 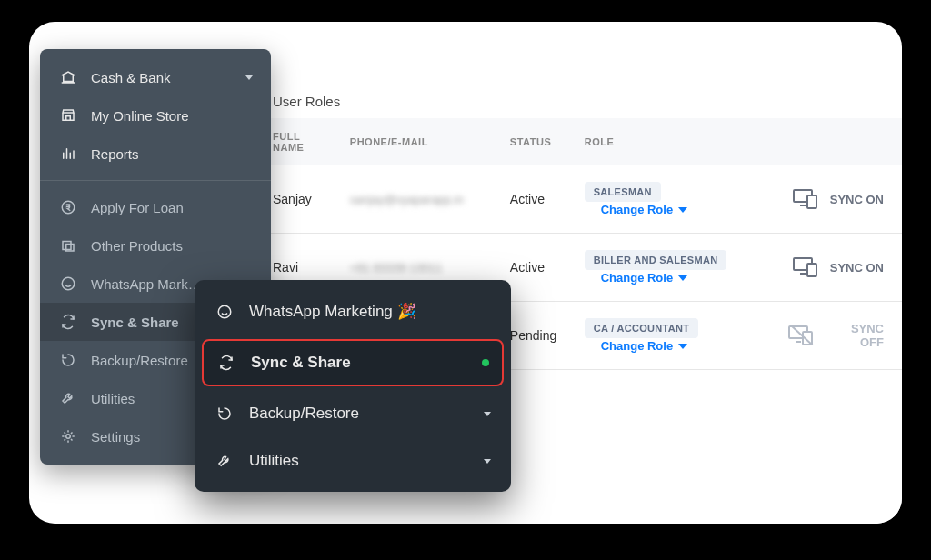 What do you see at coordinates (656, 260) in the screenshot?
I see `role-pill: BILLER AND SALESMAN` at bounding box center [656, 260].